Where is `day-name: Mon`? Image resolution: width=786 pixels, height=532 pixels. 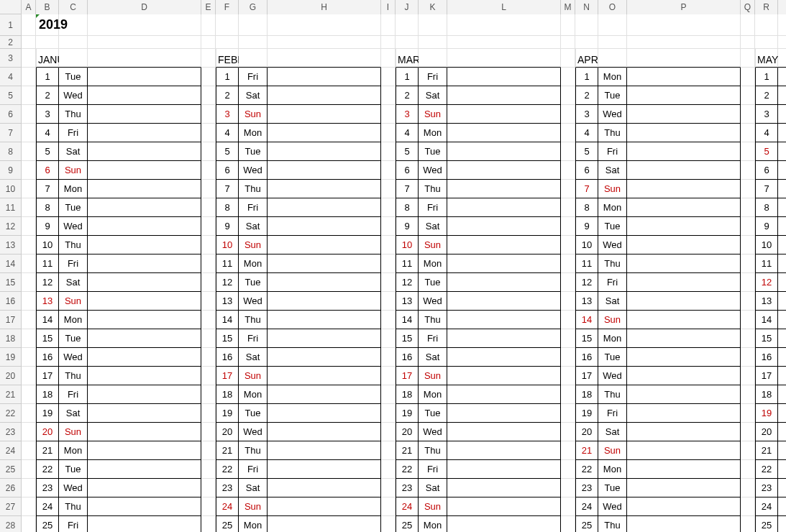 day-name: Mon is located at coordinates (73, 451).